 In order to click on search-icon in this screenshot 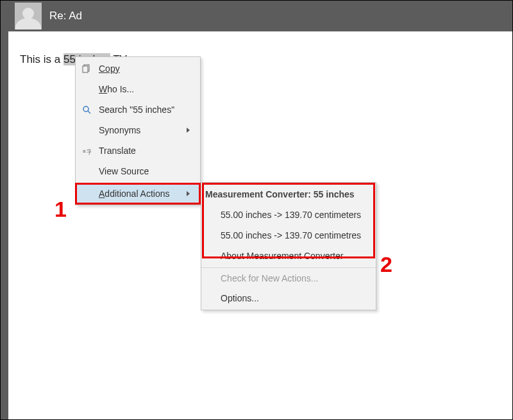, I will do `click(87, 110)`.